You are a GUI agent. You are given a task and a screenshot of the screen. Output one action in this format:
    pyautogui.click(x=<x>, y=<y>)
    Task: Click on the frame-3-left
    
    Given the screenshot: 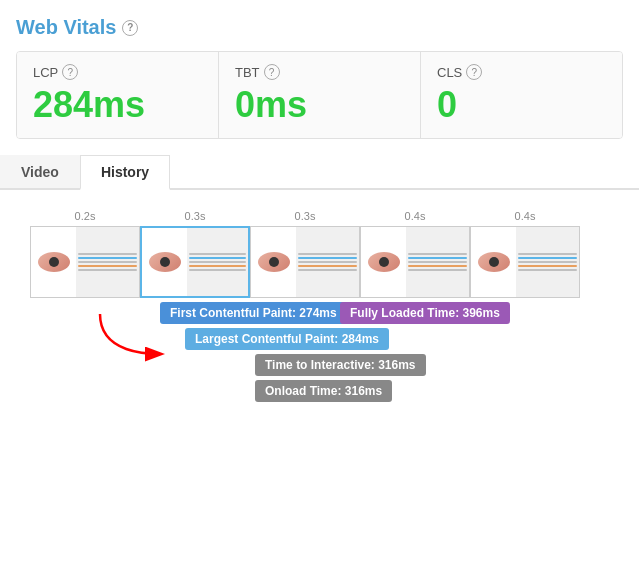 What is the action you would take?
    pyautogui.click(x=384, y=262)
    